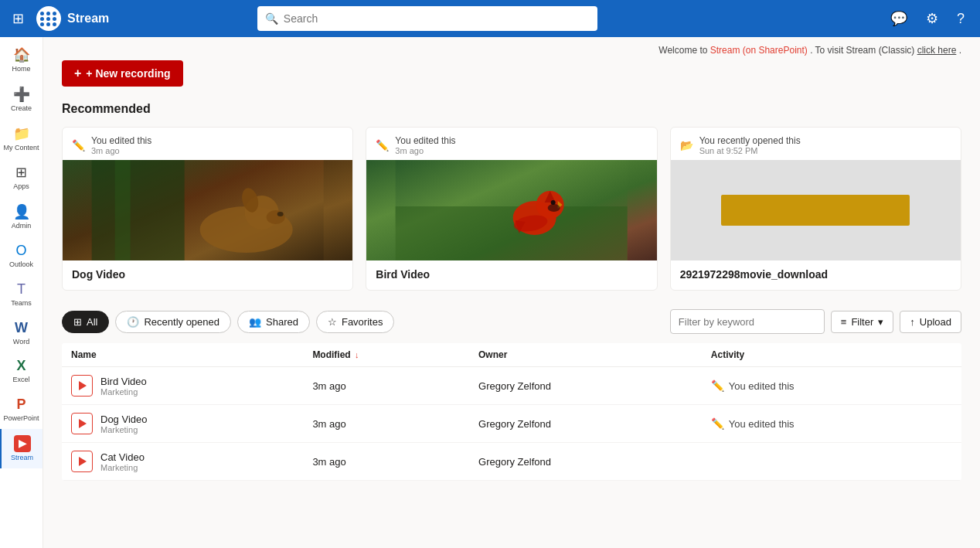 This screenshot has height=548, width=980. What do you see at coordinates (22, 410) in the screenshot?
I see `sidebar-item-powerpoint: P PowerPoint` at bounding box center [22, 410].